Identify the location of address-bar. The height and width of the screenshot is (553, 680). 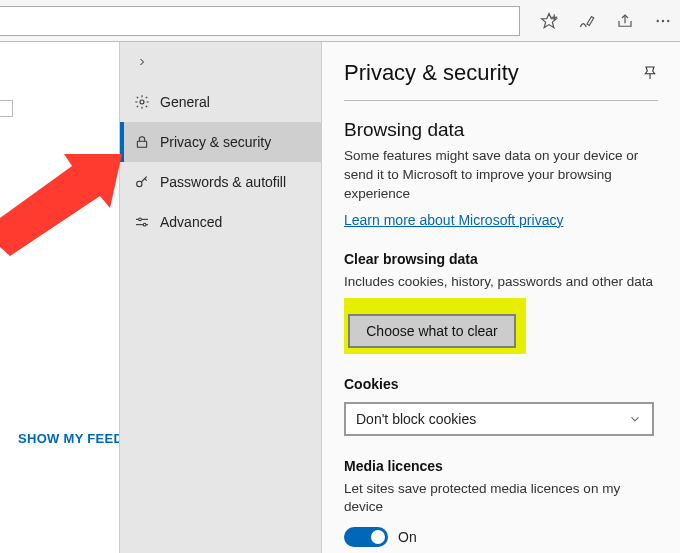
(260, 21).